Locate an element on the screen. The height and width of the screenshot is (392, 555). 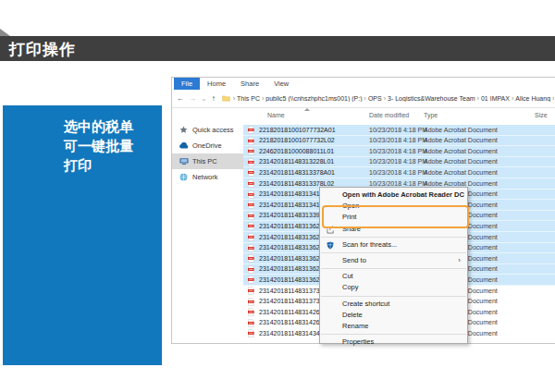
breadcrumb-segment-3-logistics-warehouse-team: 3- Logistics&Warehouse Team is located at coordinates (431, 98).